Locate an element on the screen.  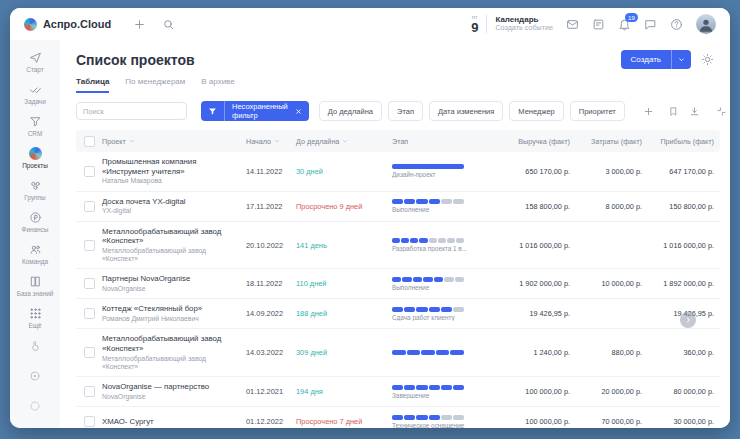
stage-label: Завершение is located at coordinates (440, 396).